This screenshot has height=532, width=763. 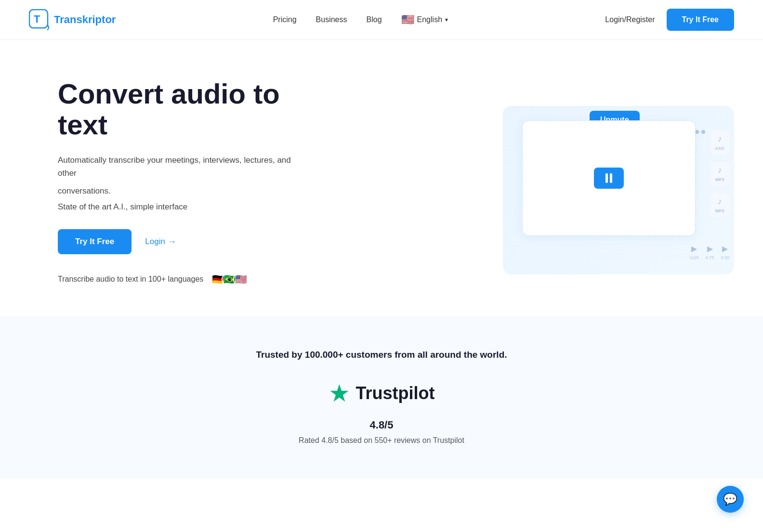 What do you see at coordinates (709, 252) in the screenshot?
I see `play-controls: ▶ 1x25 ▶ 0.75 ▶ 0.50` at bounding box center [709, 252].